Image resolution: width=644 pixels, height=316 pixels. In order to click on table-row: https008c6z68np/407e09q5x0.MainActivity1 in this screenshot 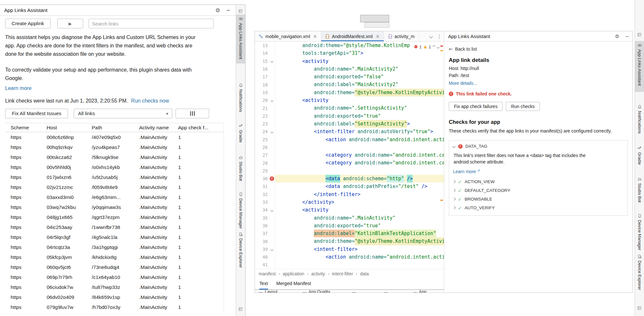, I will do `click(114, 137)`.